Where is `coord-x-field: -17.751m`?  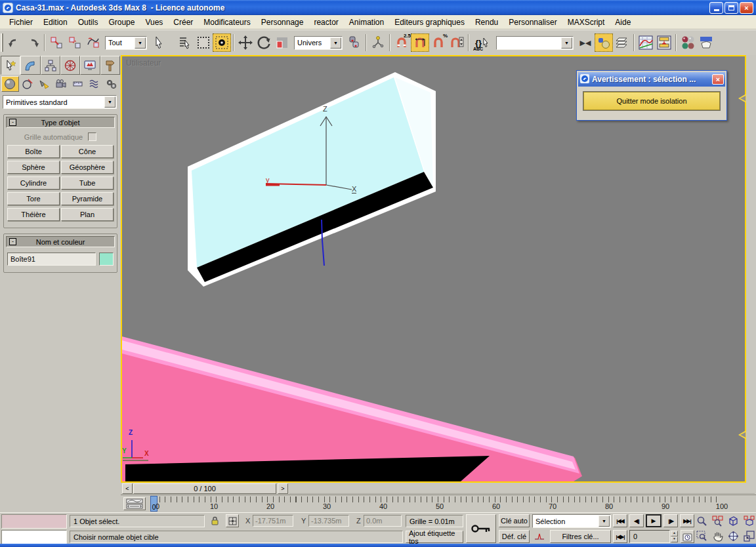
coord-x-field: -17.751m is located at coordinates (273, 521).